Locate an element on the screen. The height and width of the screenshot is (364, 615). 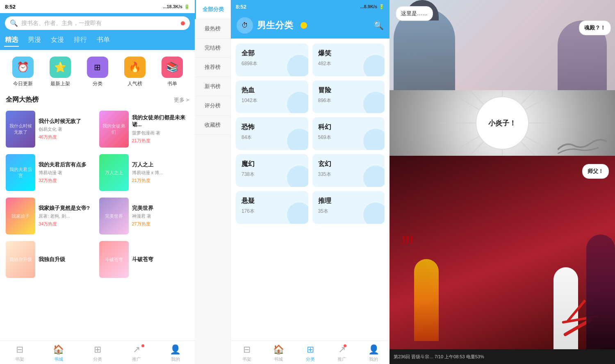
category-nav-icon-left: ⊞ is located at coordinates (98, 350).